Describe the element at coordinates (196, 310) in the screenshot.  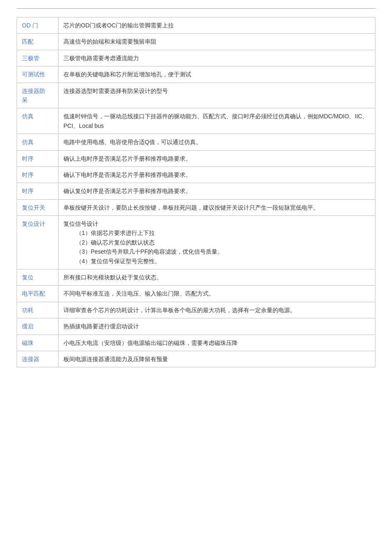
I see `table-row: 功耗详细审查各个芯片的功耗设计，计算出单板各个电压的最大功耗，选择有一定余量的电…` at that location.